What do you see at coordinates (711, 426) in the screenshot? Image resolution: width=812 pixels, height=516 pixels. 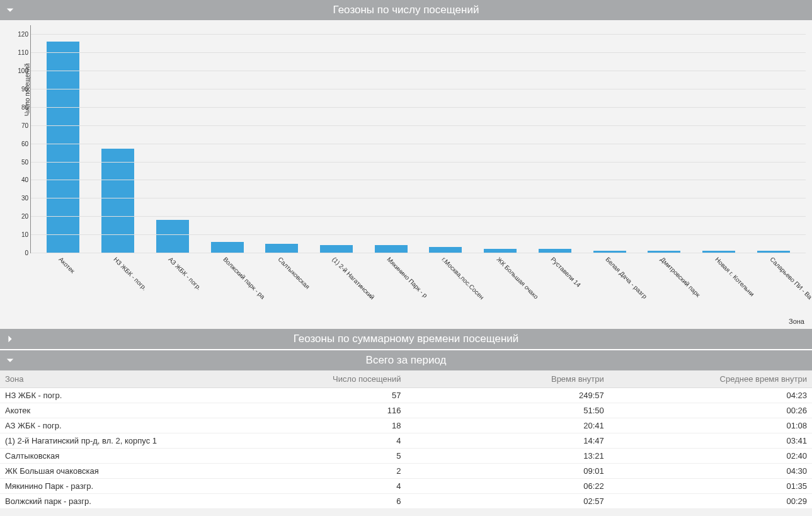 I see `cell-avg: 01:08` at bounding box center [711, 426].